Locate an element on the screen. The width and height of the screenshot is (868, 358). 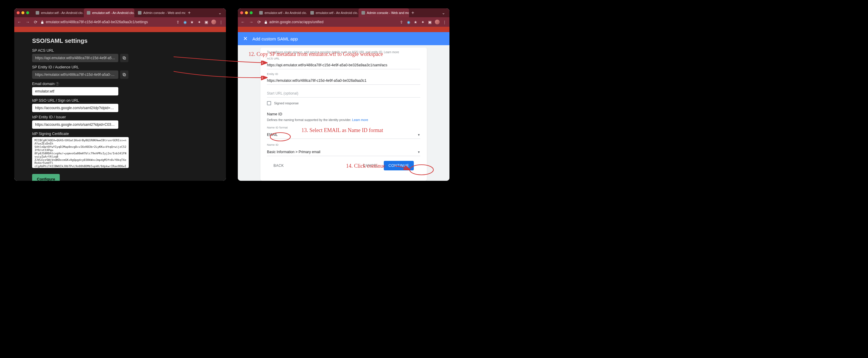
url-text: admin.google.com/ac/apps/unified is located at coordinates (297, 22).